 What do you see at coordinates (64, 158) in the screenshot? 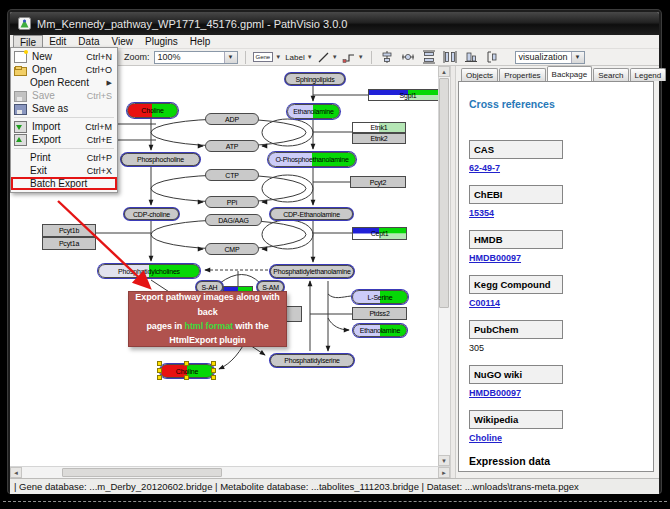
I see `file-menu-item-print: PrintCtrl+P` at bounding box center [64, 158].